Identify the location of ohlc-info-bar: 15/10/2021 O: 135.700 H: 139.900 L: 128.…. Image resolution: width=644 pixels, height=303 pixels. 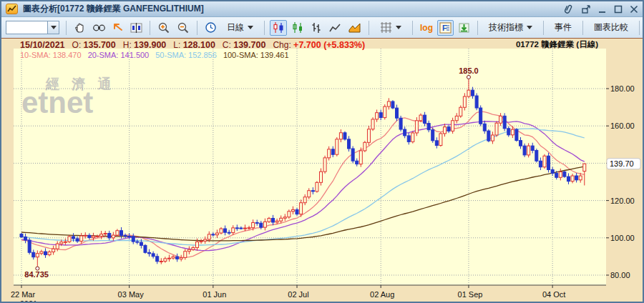
(330, 44).